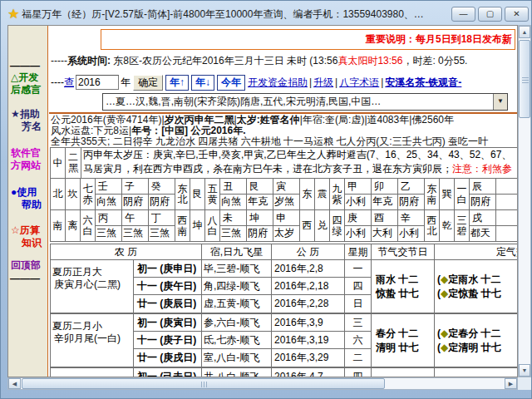 The height and width of the screenshot is (399, 532). Describe the element at coordinates (203, 83) in the screenshot. I see `year-down-button: 年↓` at that location.